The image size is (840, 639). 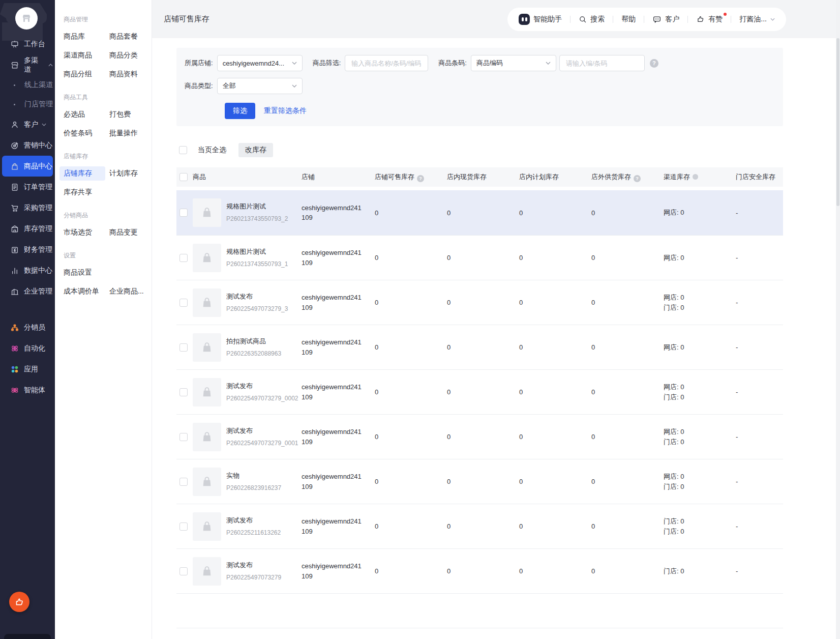 What do you see at coordinates (27, 146) in the screenshot?
I see `rail-item-营销中心: 营销中心` at bounding box center [27, 146].